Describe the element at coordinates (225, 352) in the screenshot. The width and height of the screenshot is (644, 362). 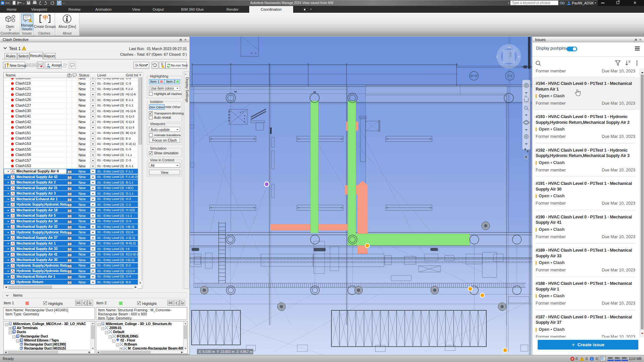
I see `svg-text:X: 5.035 m Y: 23.601 m Z: 4.: X: 5.035 m Y: 23.601 m Z: 4.857 m` at that location.